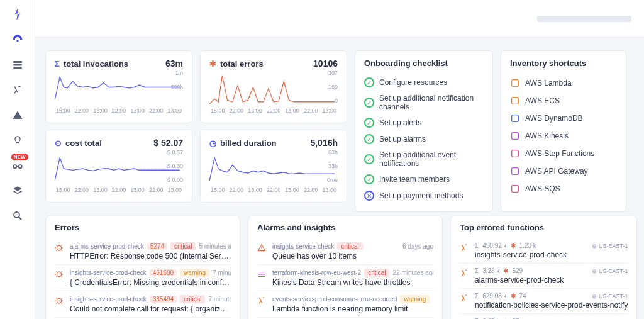 The height and width of the screenshot is (319, 644). Describe the element at coordinates (594, 271) in the screenshot. I see `globe-icon: ⊕` at that location.